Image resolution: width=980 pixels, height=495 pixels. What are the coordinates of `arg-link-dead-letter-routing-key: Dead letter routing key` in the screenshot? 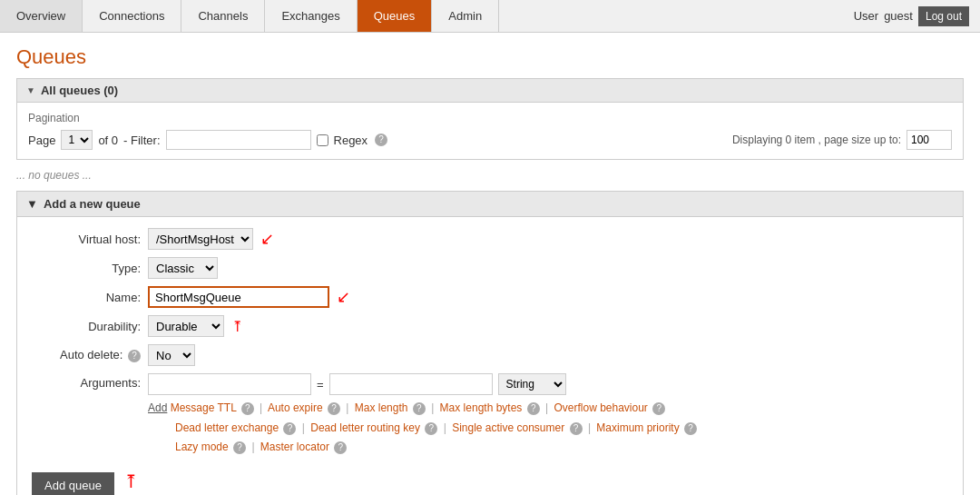 It's located at (365, 428).